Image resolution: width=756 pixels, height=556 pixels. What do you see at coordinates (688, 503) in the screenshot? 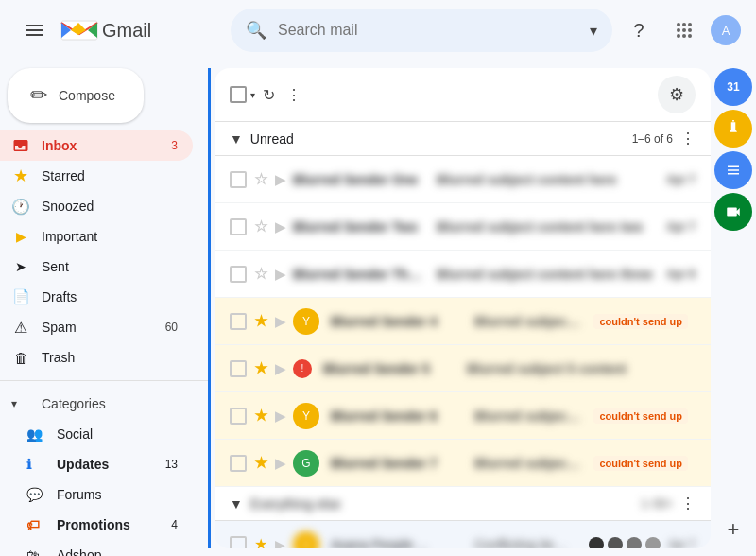
I see `everything-else-more-icon: ⋮` at bounding box center [688, 503].